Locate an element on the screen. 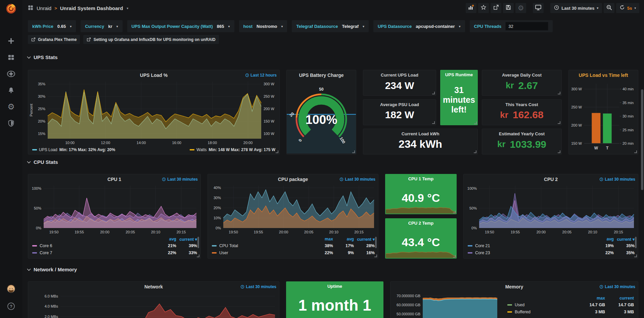 This screenshot has height=318, width=644. grafana-logo is located at coordinates (11, 9).